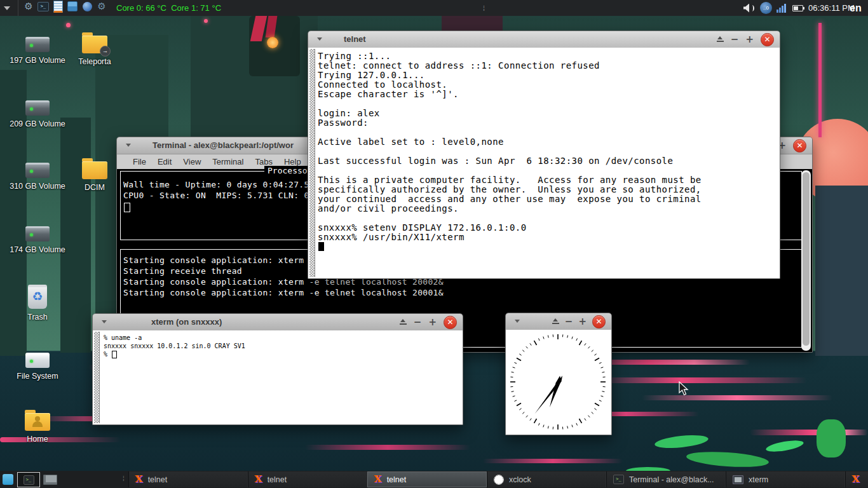  What do you see at coordinates (672, 480) in the screenshot?
I see `task-label: Terminal - alex@black...` at bounding box center [672, 480].